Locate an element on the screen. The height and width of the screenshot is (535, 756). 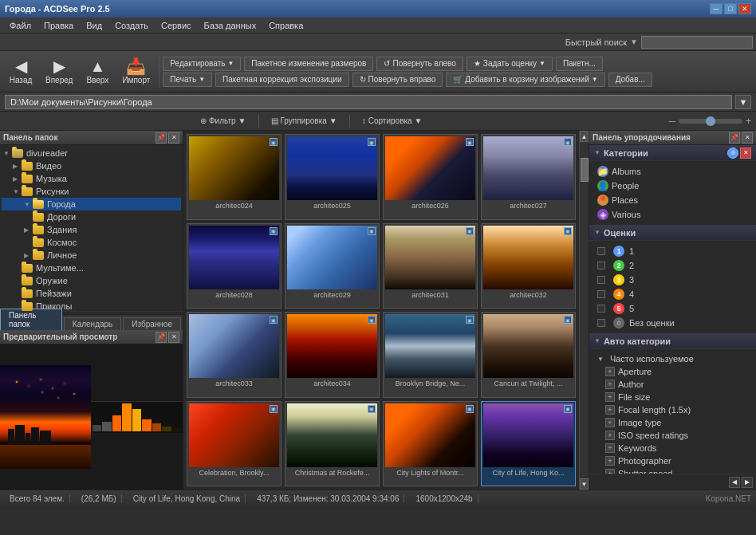
category-albums: 📁 Albums is located at coordinates (673, 171).